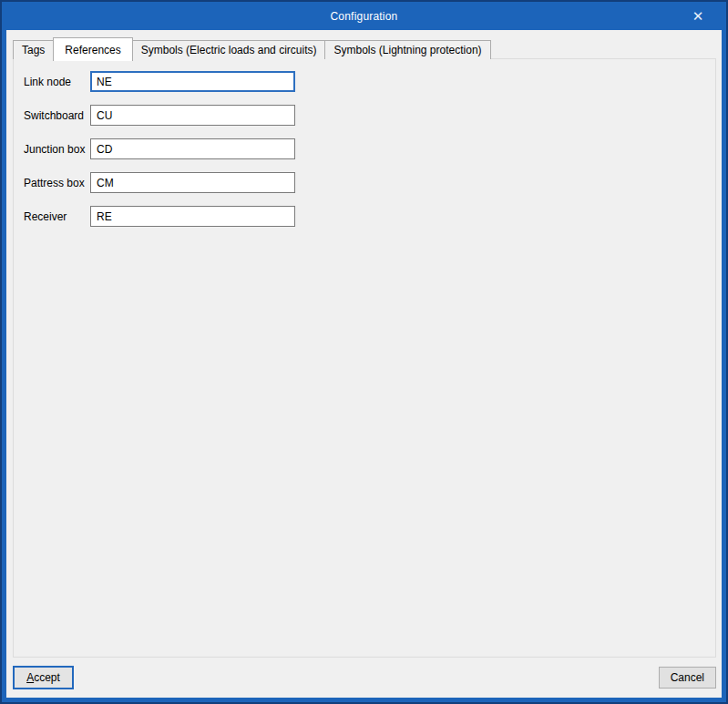  What do you see at coordinates (364, 16) in the screenshot?
I see `window-title: Configuration` at bounding box center [364, 16].